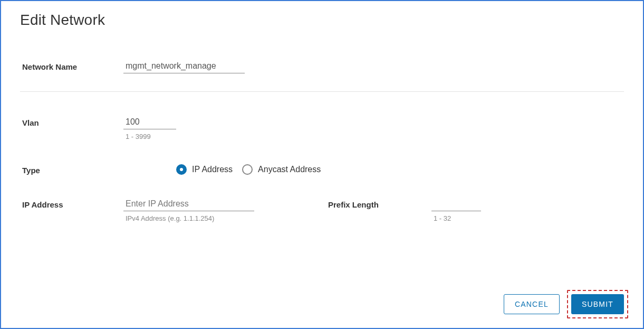  Describe the element at coordinates (322, 128) in the screenshot. I see `vlan-row: Vlan 1 - 3999` at that location.